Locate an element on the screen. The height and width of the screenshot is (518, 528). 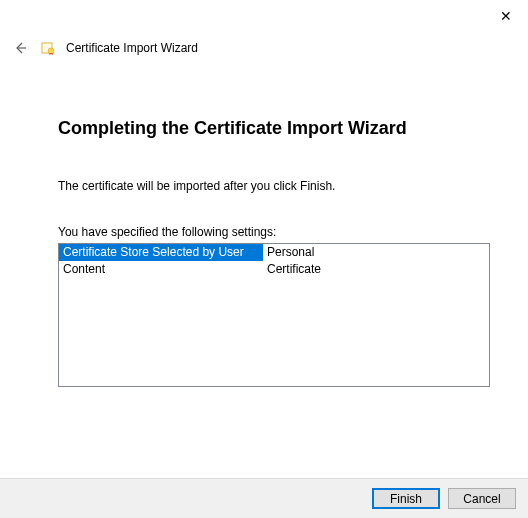
settings-row-value: Personal is located at coordinates (376, 252).